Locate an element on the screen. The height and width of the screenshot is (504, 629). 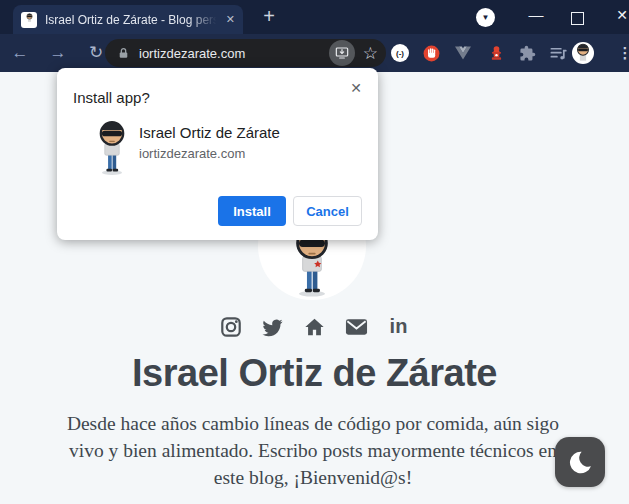
linkedin-icon: in is located at coordinates (398, 326).